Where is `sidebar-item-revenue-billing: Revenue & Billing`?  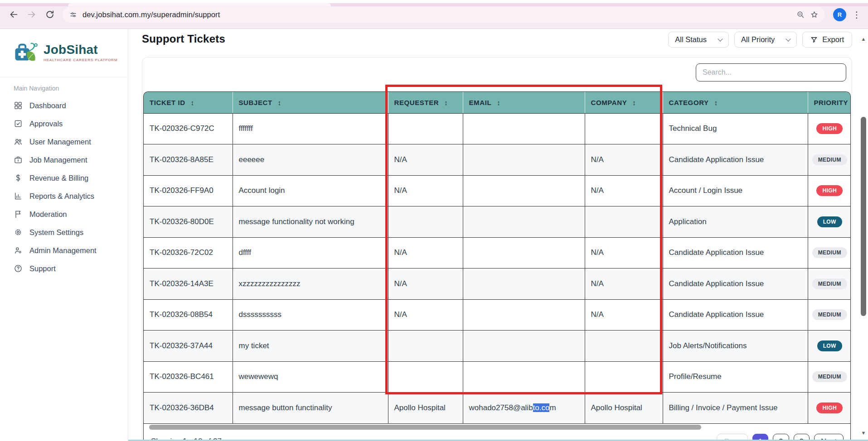 sidebar-item-revenue-billing: Revenue & Billing is located at coordinates (66, 178).